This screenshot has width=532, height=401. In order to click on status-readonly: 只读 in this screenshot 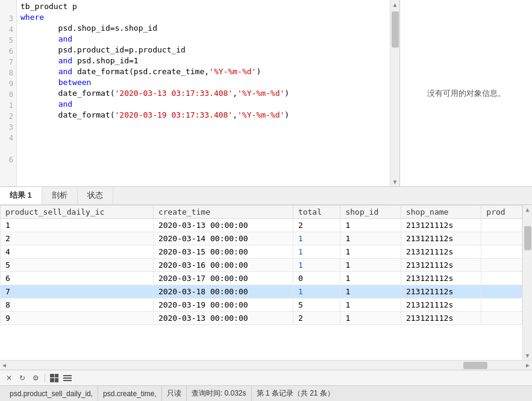, I will do `click(175, 393)`.